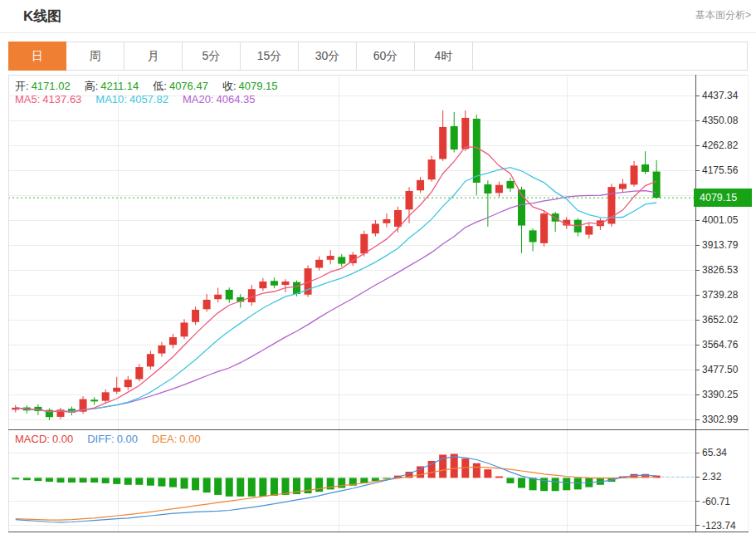  What do you see at coordinates (45, 439) in the screenshot?
I see `legend-macd: MACD:0.00` at bounding box center [45, 439].